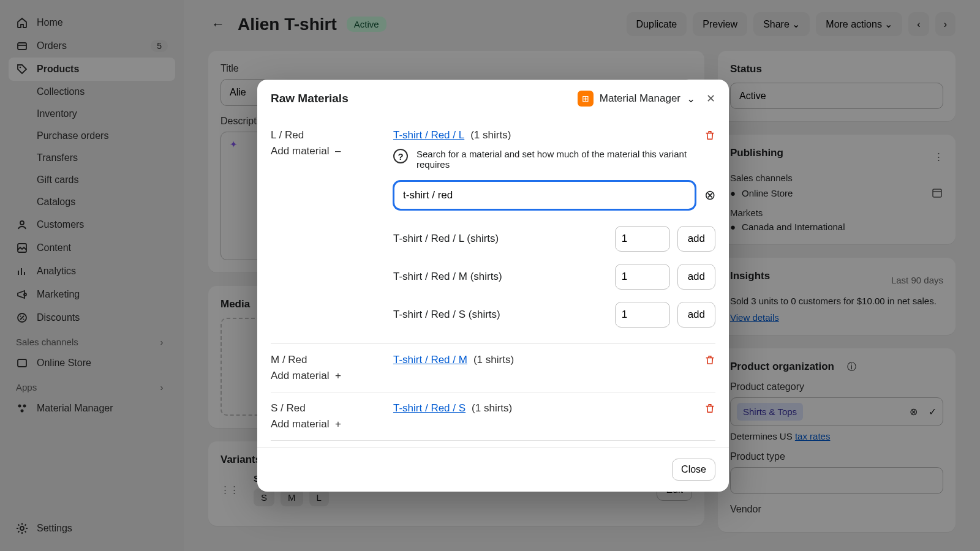 This screenshot has height=551, width=980. What do you see at coordinates (586, 99) in the screenshot?
I see `material-manager-icon: ⊞` at bounding box center [586, 99].